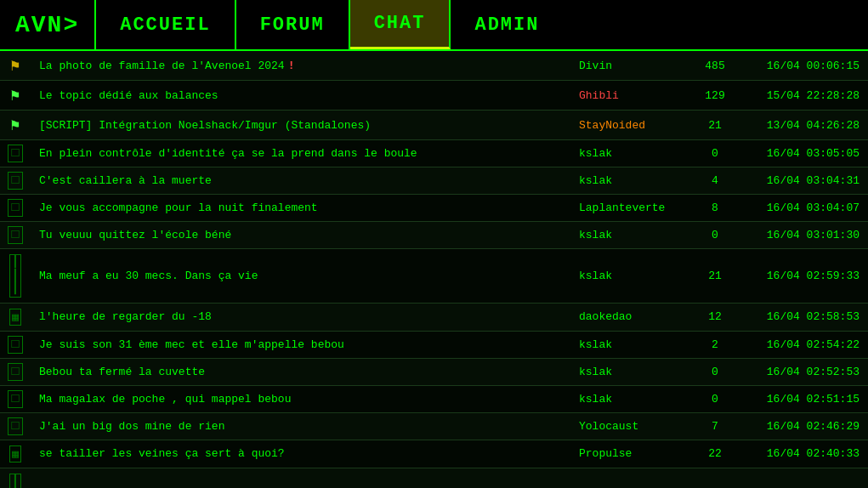 This screenshot has height=488, width=868. Describe the element at coordinates (804, 454) in the screenshot. I see `row-date: 16/04 02:40:33` at that location.